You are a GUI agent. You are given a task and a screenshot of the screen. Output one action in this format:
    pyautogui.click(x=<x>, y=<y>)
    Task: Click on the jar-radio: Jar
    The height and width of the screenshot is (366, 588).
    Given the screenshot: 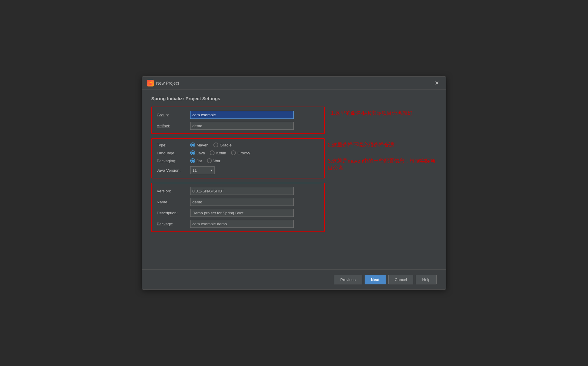 What is the action you would take?
    pyautogui.click(x=196, y=161)
    